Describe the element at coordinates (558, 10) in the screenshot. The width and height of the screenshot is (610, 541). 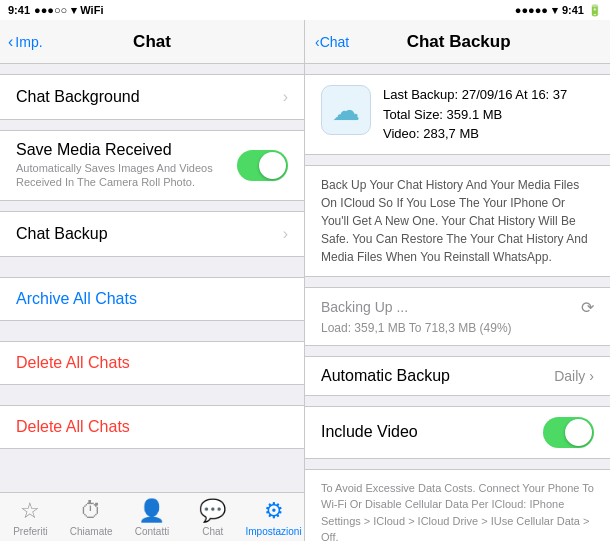
I see `status-bar-right: ●●●●● ▾ 9:41 🔋` at that location.